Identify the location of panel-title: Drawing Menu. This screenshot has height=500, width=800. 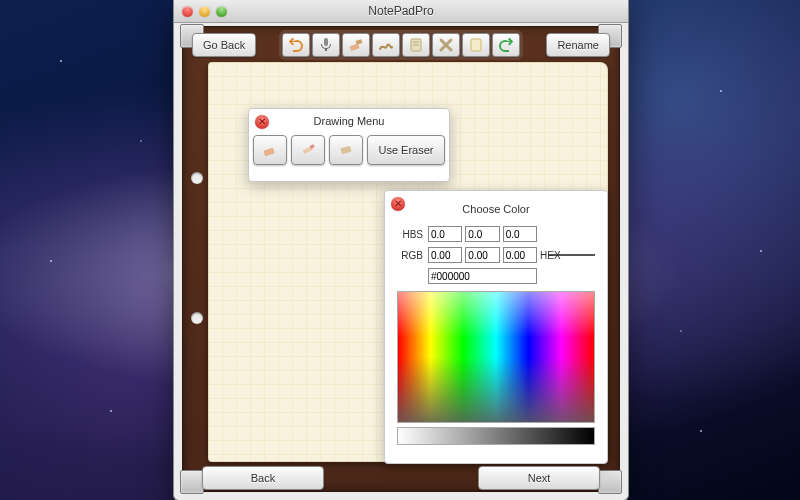
(349, 120).